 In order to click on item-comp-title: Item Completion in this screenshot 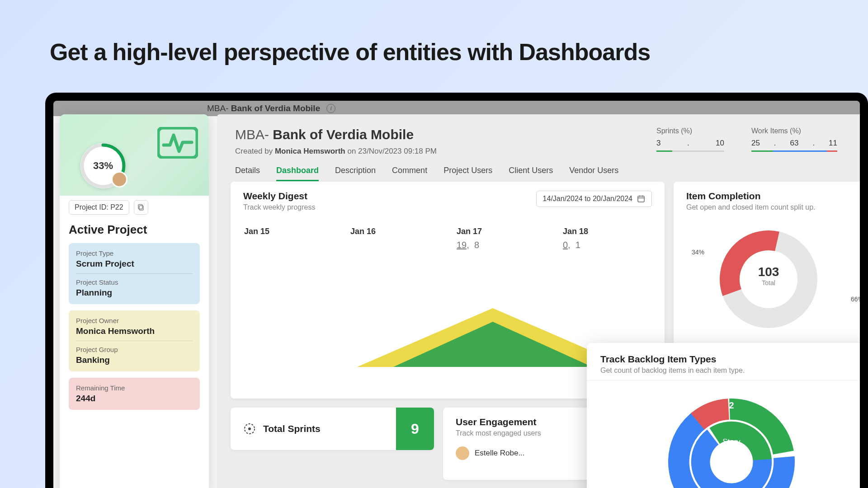, I will do `click(751, 196)`.